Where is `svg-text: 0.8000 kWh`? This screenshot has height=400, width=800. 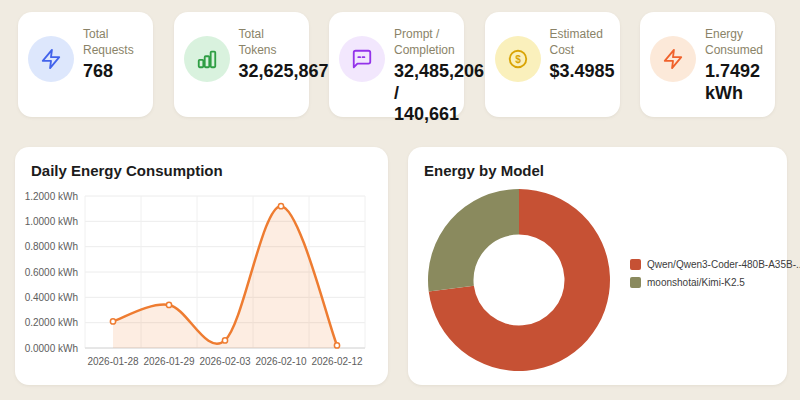 svg-text: 0.8000 kWh is located at coordinates (52, 246).